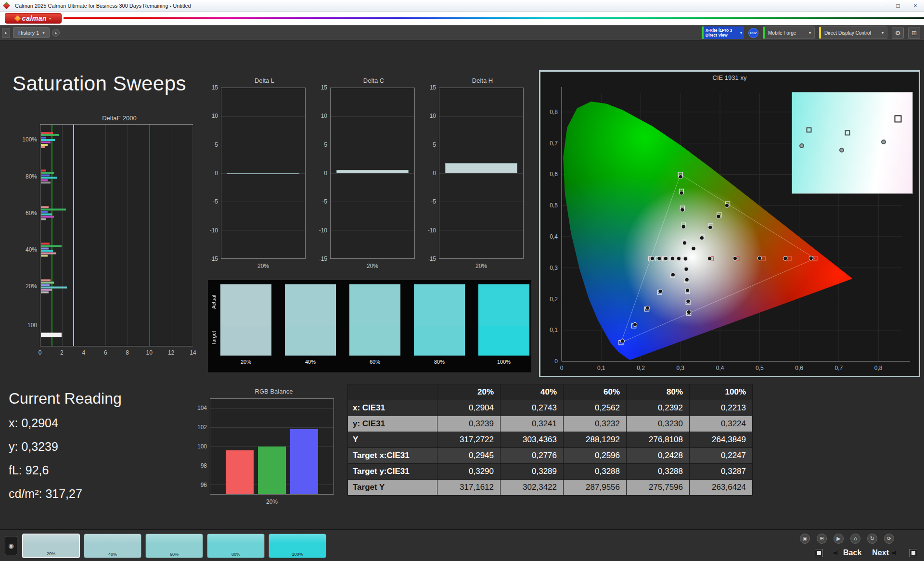  I want to click on meter-dropdown: X-Rite i1Pro 3 Direct View ▾, so click(723, 33).